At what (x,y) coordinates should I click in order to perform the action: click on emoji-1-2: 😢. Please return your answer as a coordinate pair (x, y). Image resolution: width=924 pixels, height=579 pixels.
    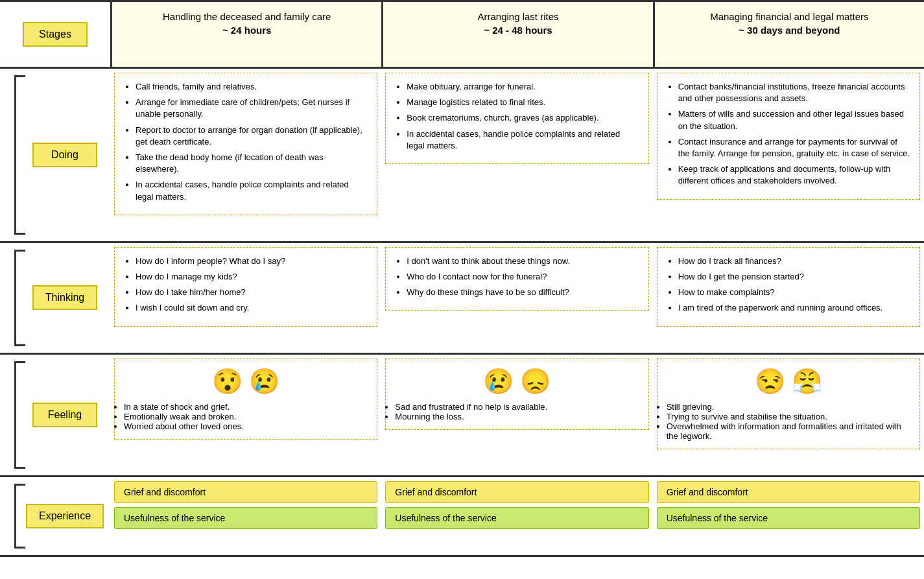
    Looking at the image, I should click on (265, 381).